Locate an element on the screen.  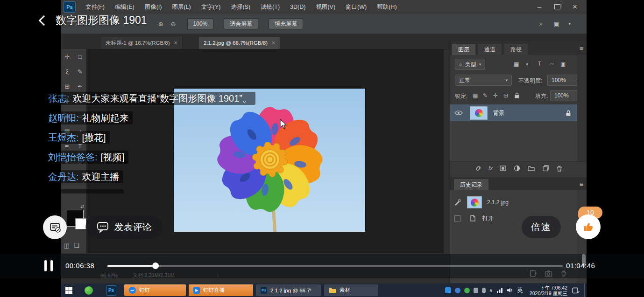
comment-input-pill: 发表评论 is located at coordinates (124, 227).